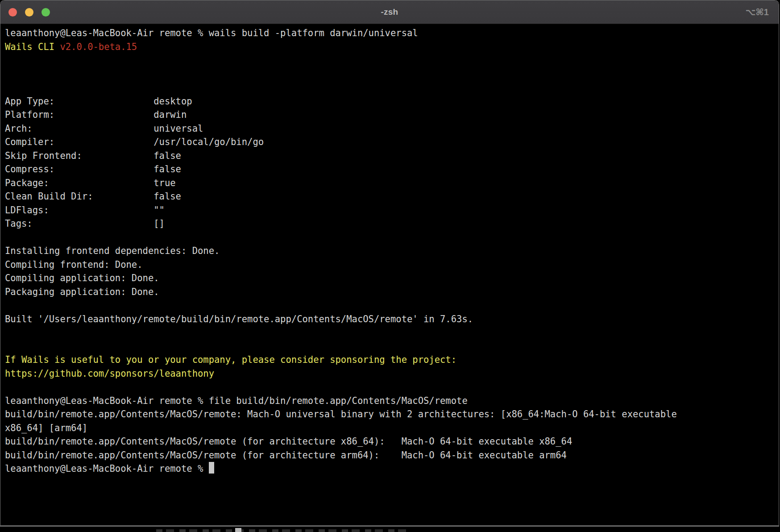 The image size is (780, 532). Describe the element at coordinates (392, 129) in the screenshot. I see `terminal-line: Arch: universal` at that location.